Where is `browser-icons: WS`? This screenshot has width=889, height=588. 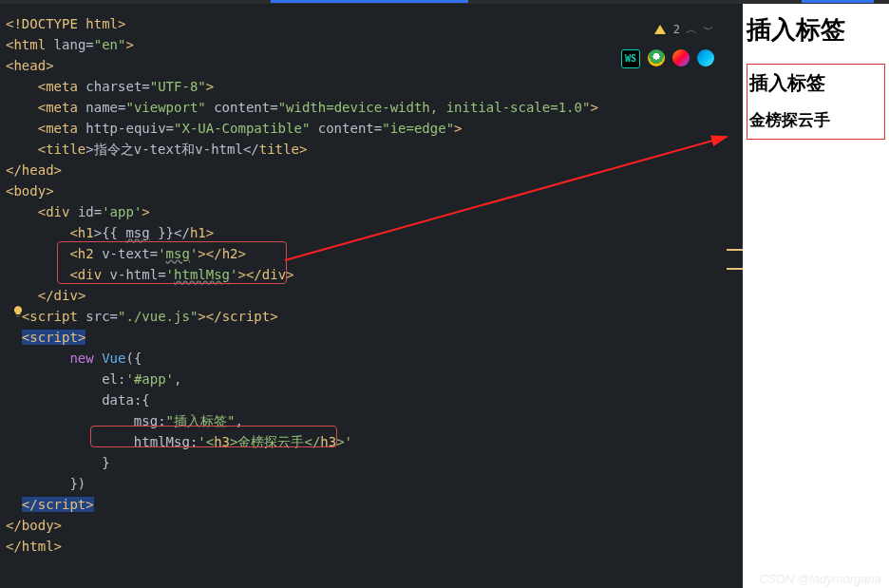 browser-icons: WS is located at coordinates (668, 59).